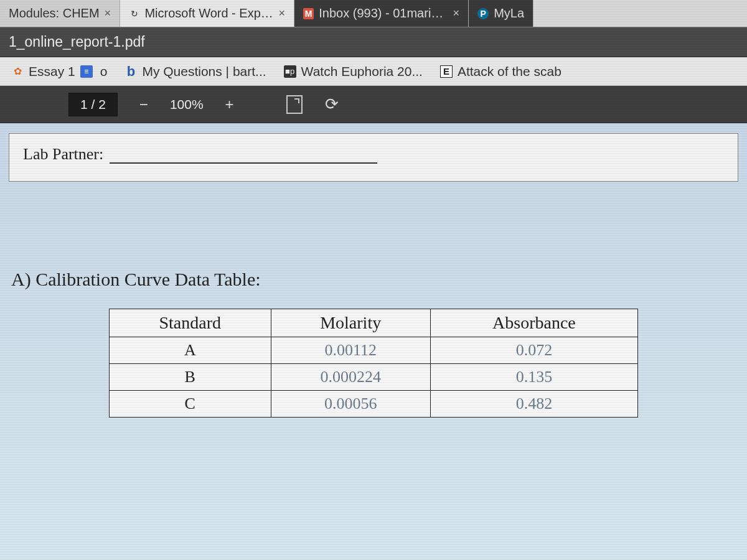 The width and height of the screenshot is (747, 560). Describe the element at coordinates (230, 105) in the screenshot. I see `zoom-in-button: +` at that location.